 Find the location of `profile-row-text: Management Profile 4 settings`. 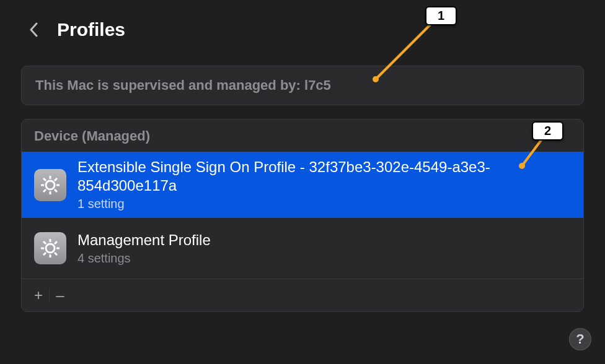

profile-row-text: Management Profile 4 settings is located at coordinates (144, 249).